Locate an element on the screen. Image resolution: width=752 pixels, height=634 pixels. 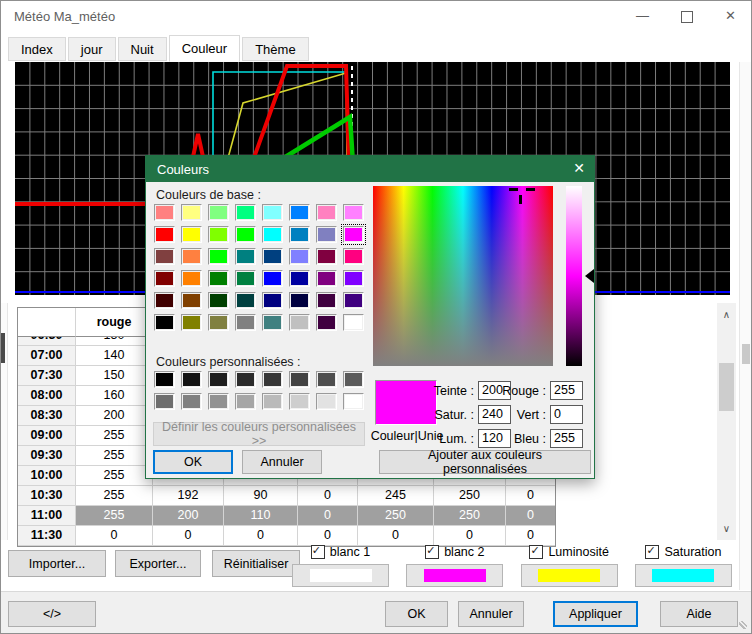
table-scrollbar: ∧ ∨ is located at coordinates (726, 422).